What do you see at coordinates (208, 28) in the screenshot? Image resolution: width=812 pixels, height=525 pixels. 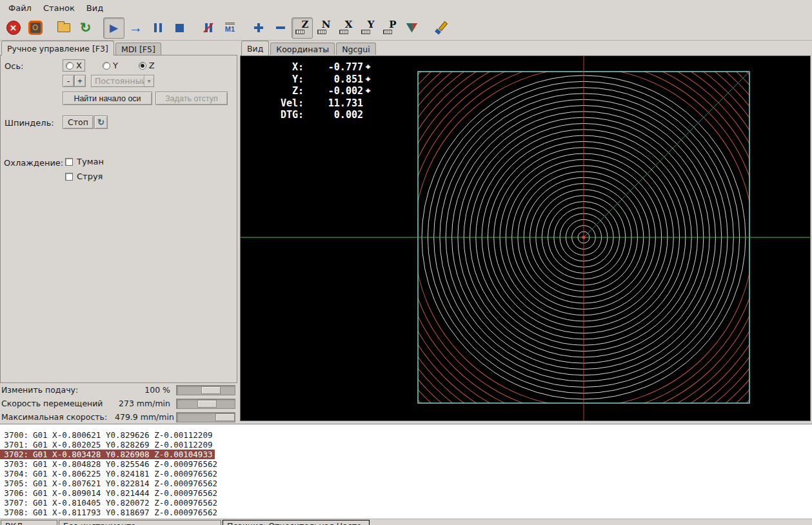 I see `skip-lines-toggle` at bounding box center [208, 28].